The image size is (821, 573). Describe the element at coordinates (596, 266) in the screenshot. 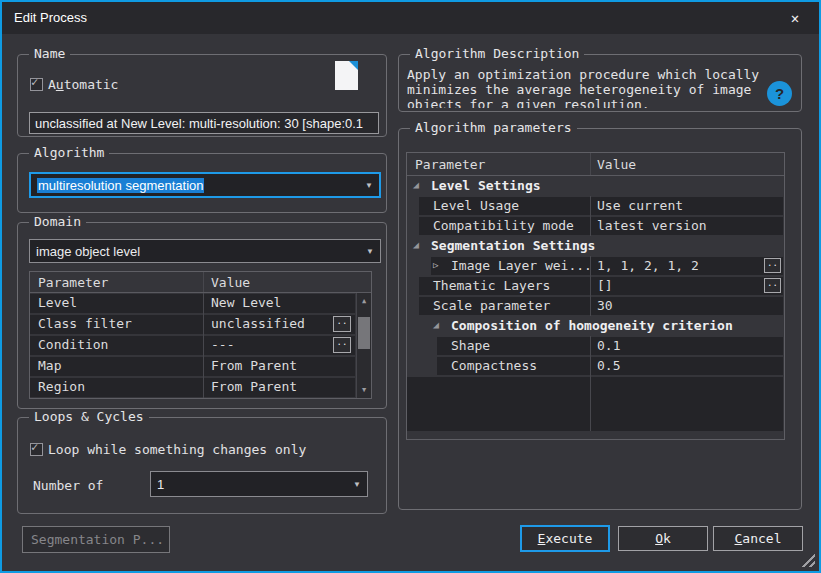

I see `table-row: ▷ Image Layer wei... 1, 1, 2, 1, 2 ..` at that location.